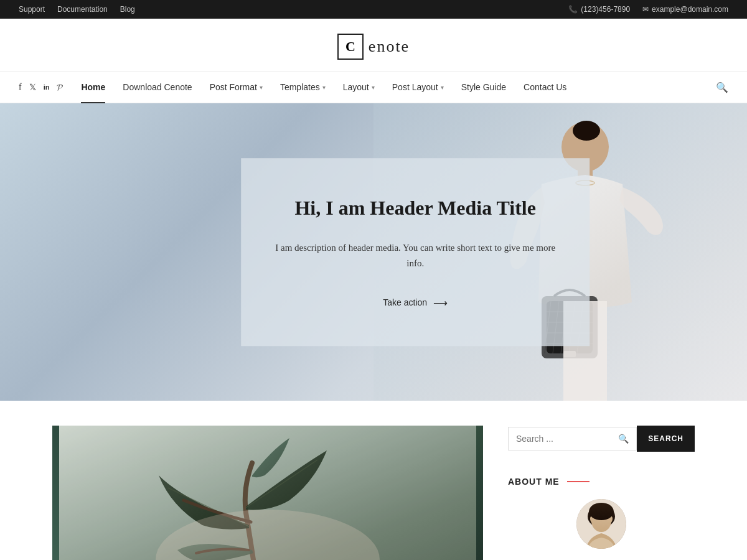 Image resolution: width=747 pixels, height=560 pixels. What do you see at coordinates (32, 87) in the screenshot?
I see `twitter-icon: 𝕏` at bounding box center [32, 87].